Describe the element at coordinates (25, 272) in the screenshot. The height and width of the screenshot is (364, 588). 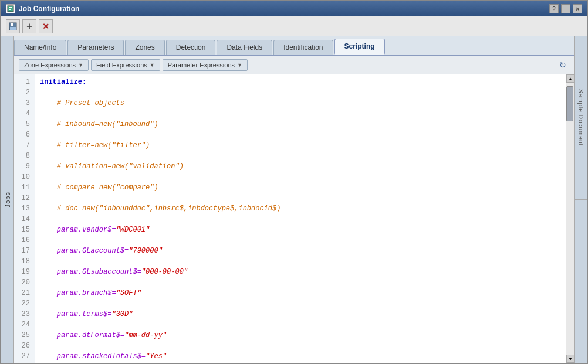
I see `line-number-19: 19` at that location.